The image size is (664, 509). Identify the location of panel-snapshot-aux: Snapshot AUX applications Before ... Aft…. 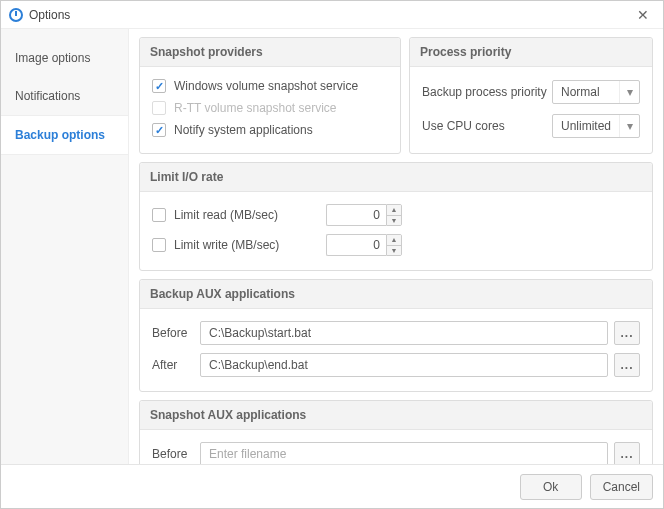
(396, 432).